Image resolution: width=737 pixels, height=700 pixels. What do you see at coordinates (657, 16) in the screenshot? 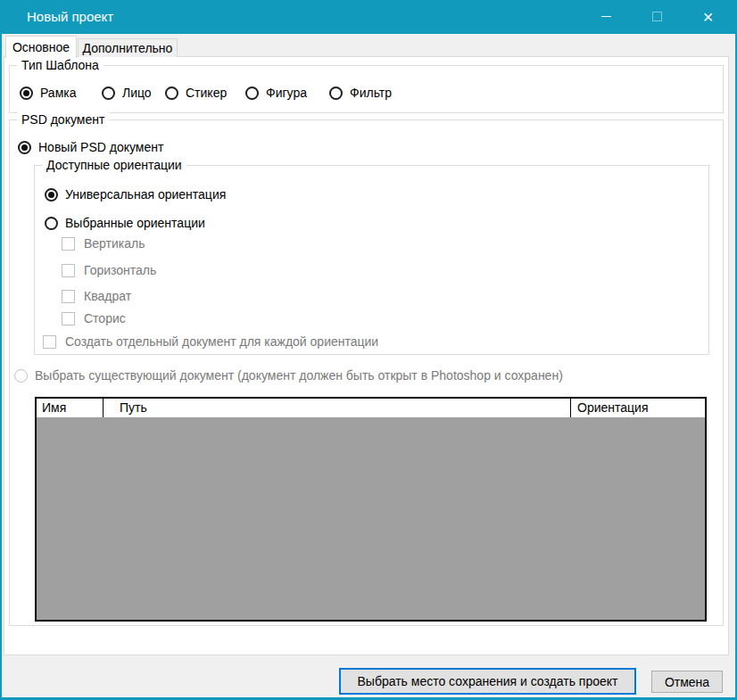
I see `maximize-icon` at bounding box center [657, 16].